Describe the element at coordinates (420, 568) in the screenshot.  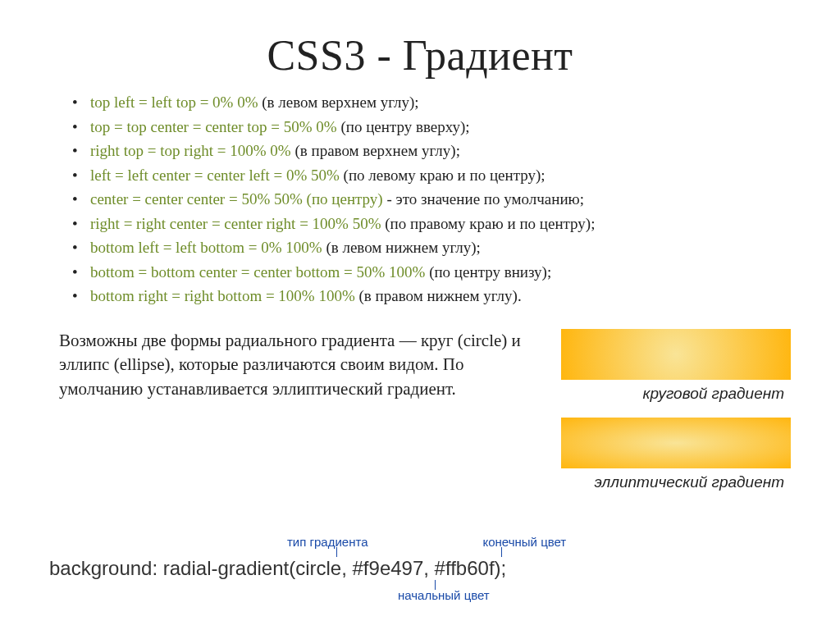
I see `code-line: background: radial-gradient(circle, #f9e…` at that location.